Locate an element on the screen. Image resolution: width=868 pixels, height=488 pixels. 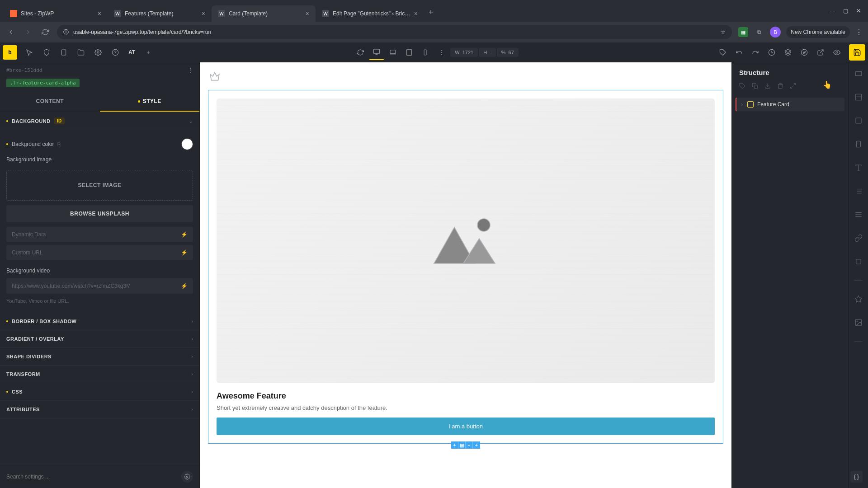
zoom-input: %67 is located at coordinates (508, 52).